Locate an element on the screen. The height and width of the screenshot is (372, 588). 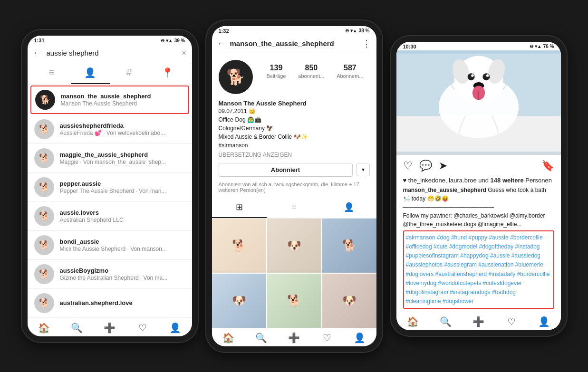
nav-add-1: ➕ is located at coordinates (109, 328).